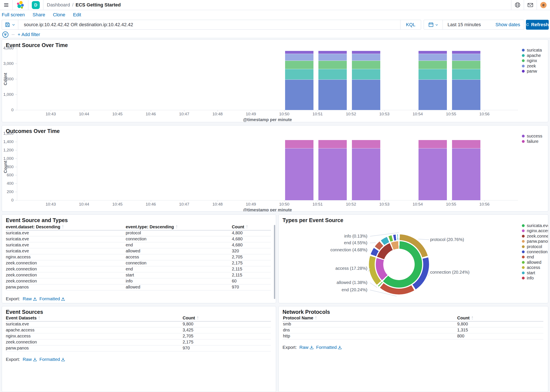 The width and height of the screenshot is (550, 392). Describe the element at coordinates (29, 35) in the screenshot. I see `add-filter-button: + Add filter` at that location.